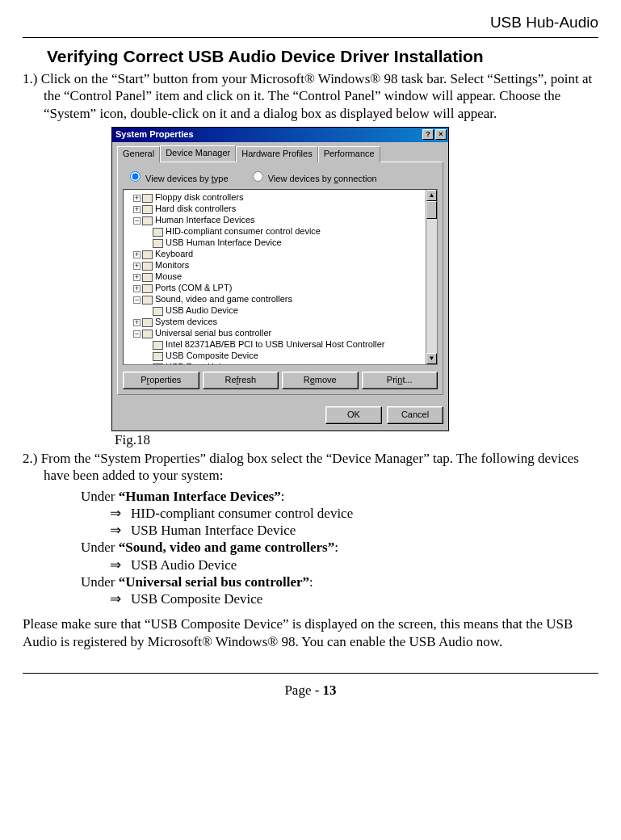 The height and width of the screenshot is (840, 621). I want to click on cancel-button: Cancel, so click(415, 415).